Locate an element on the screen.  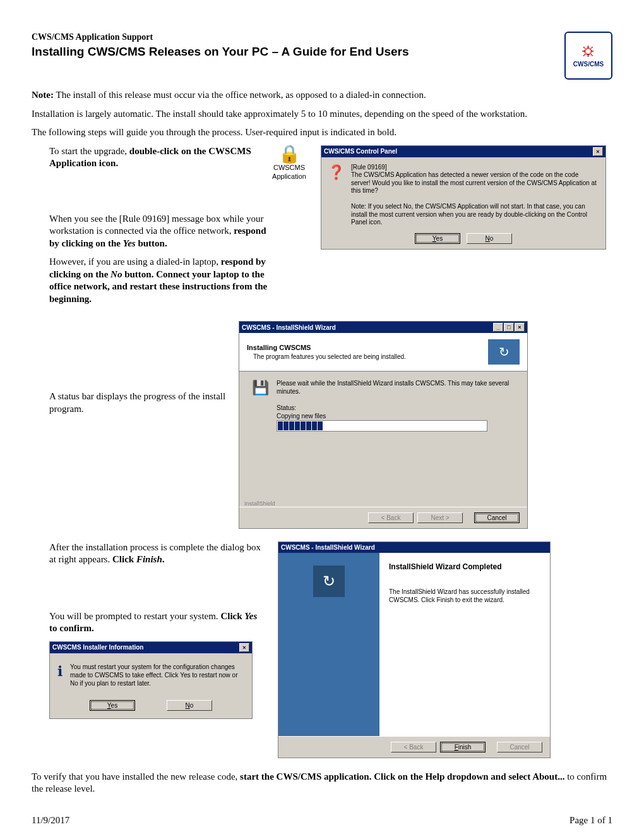
footer-date: 11/9/2017 is located at coordinates (51, 821).